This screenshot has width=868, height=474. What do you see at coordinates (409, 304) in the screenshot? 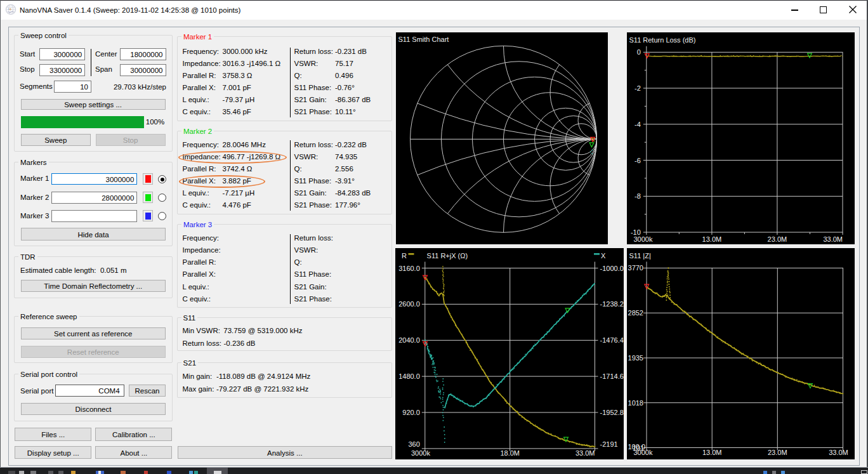
I see `svg-text: 2600.0` at bounding box center [409, 304].